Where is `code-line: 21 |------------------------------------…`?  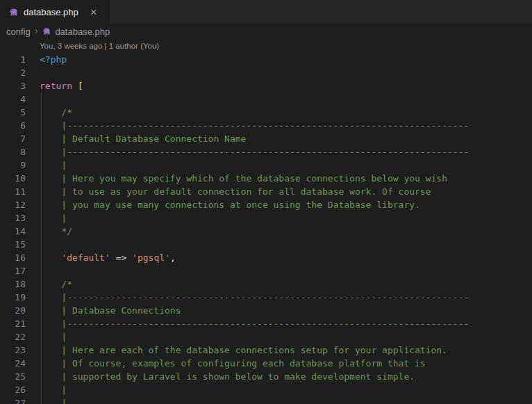 code-line: 21 |------------------------------------… is located at coordinates (266, 324).